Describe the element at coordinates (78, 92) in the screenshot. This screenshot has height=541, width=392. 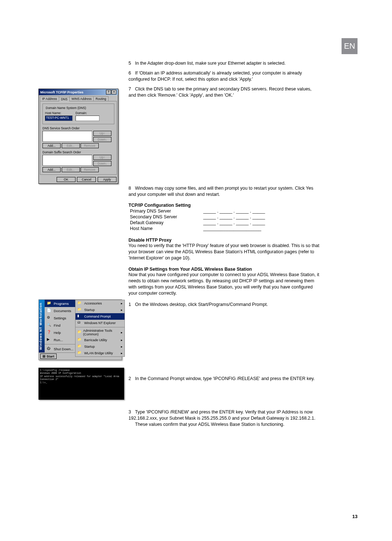
I see `dialog-titlebar: Microsoft TCP/IP Properties ?×` at that location.